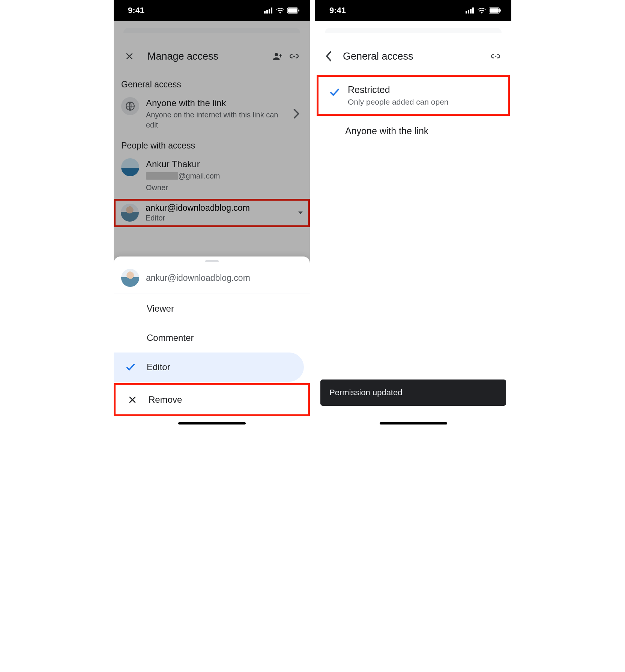 This screenshot has height=672, width=625. Describe the element at coordinates (413, 54) in the screenshot. I see `panel-header: General access` at that location.